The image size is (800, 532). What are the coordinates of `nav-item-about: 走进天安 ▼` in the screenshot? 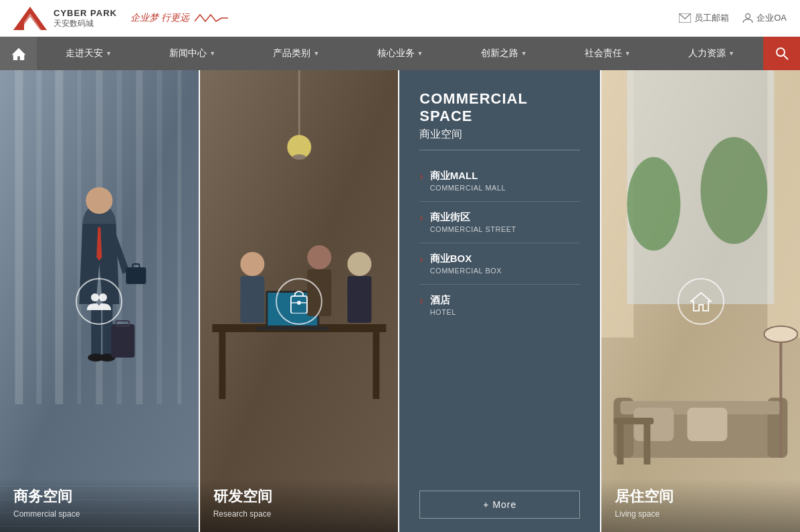 It's located at (88, 53).